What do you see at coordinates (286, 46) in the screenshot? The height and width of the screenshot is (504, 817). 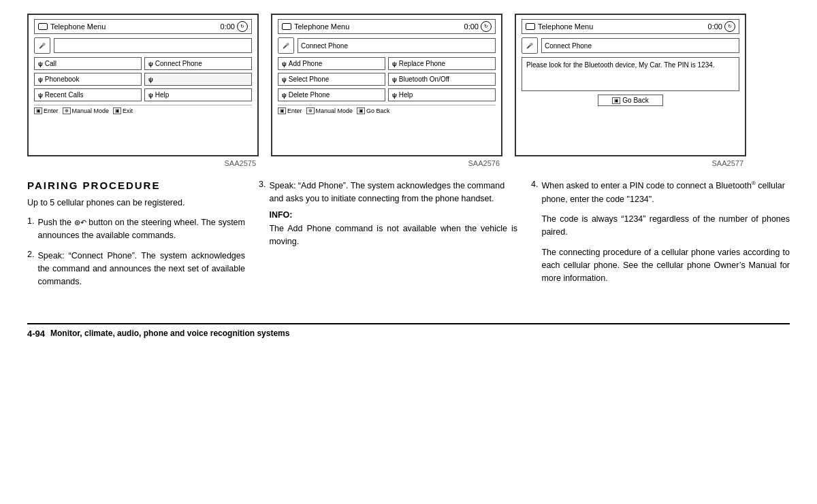 I see `voice-icon-2: 🎤` at bounding box center [286, 46].